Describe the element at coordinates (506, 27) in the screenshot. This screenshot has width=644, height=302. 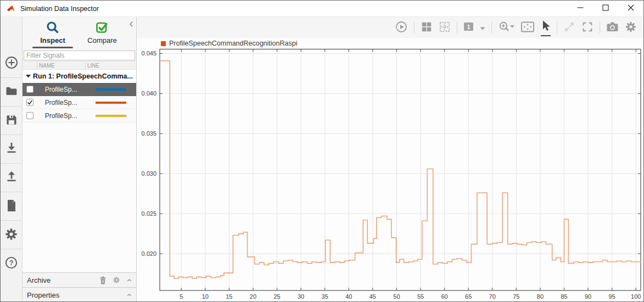
I see `zoom-menu-button` at that location.